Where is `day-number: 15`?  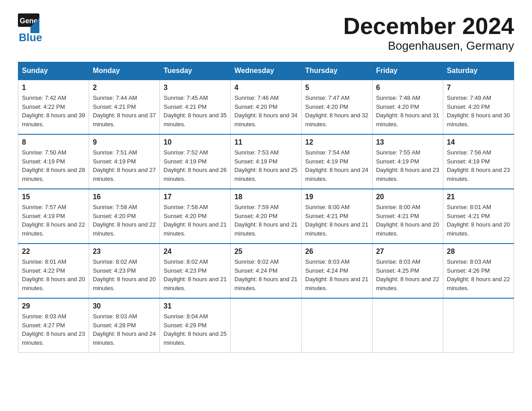 day-number: 15 is located at coordinates (54, 197).